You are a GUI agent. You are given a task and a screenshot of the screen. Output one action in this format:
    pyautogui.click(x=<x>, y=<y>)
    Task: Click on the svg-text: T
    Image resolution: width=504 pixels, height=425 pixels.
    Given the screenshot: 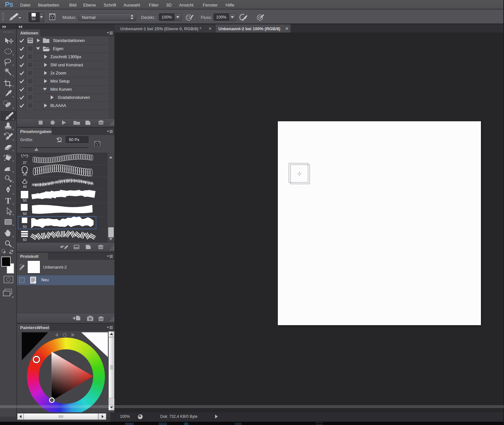 What is the action you would take?
    pyautogui.click(x=8, y=201)
    